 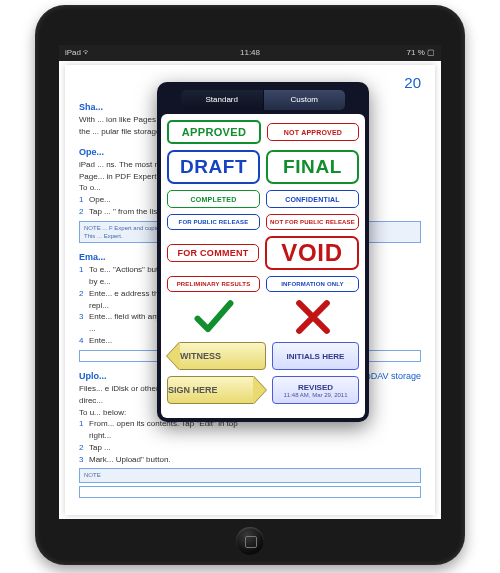 I want to click on body-text: Tap ... " from the list., so click(x=126, y=212).